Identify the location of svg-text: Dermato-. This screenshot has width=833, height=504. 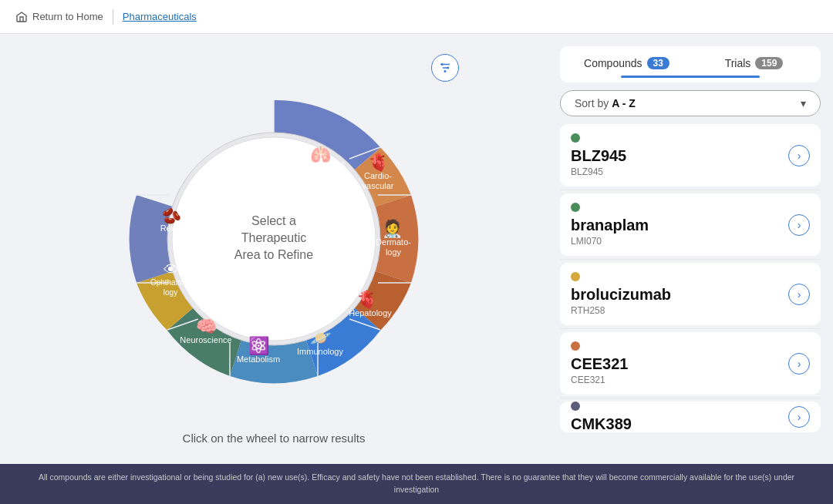
(393, 242).